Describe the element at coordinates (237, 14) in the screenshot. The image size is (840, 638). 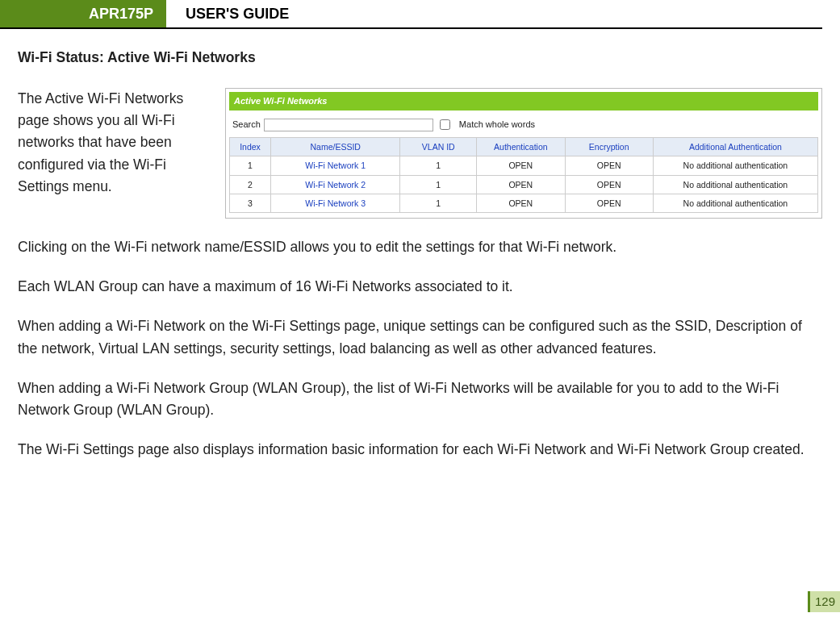
I see `doc-title: USER'S GUIDE` at that location.